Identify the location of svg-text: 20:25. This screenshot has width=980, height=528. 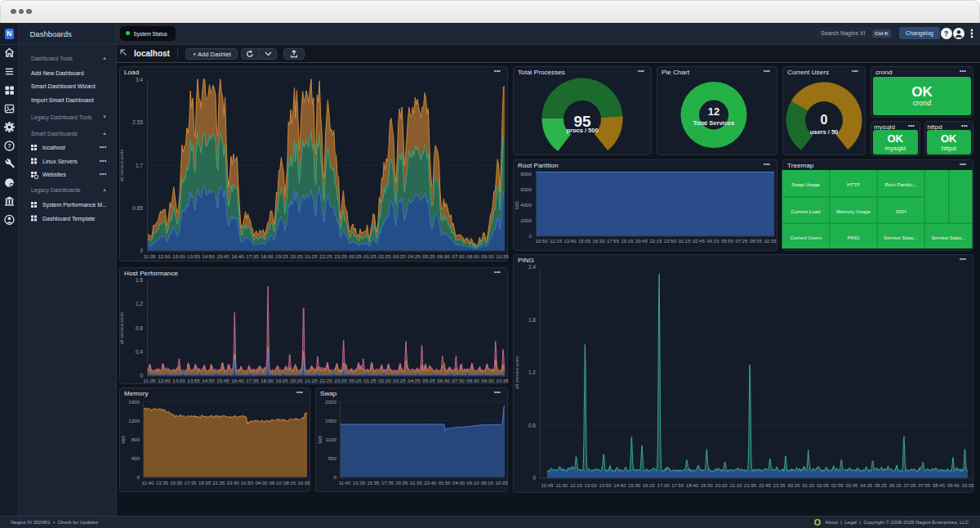
(296, 257).